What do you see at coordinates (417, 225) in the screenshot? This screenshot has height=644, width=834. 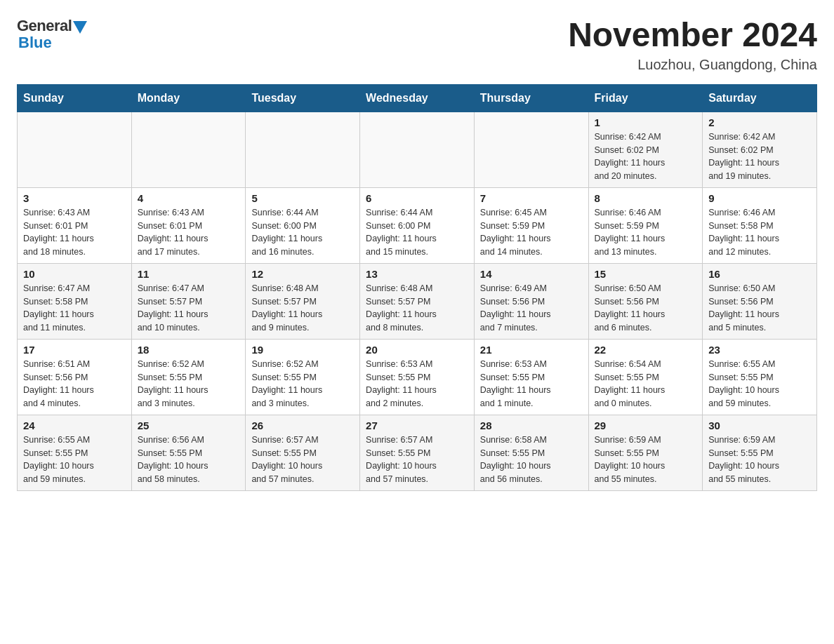 I see `calendar-cell: 6Sunrise: 6:44 AM Sunset: 6:00 PM Daylig…` at bounding box center [417, 225].